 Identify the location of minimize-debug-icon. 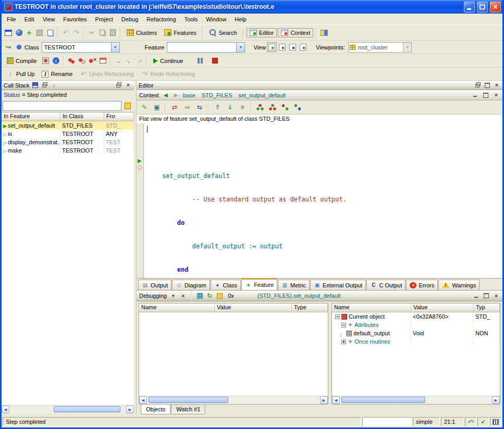
(476, 296).